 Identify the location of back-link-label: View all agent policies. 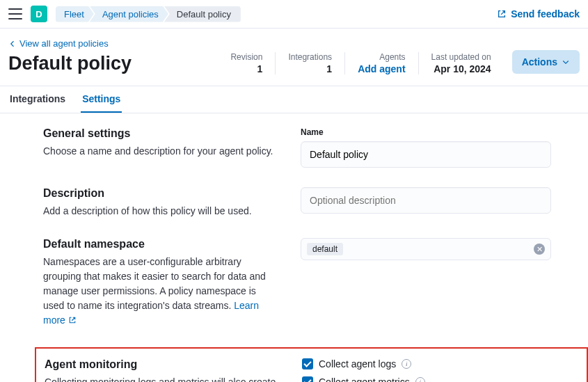
(64, 43).